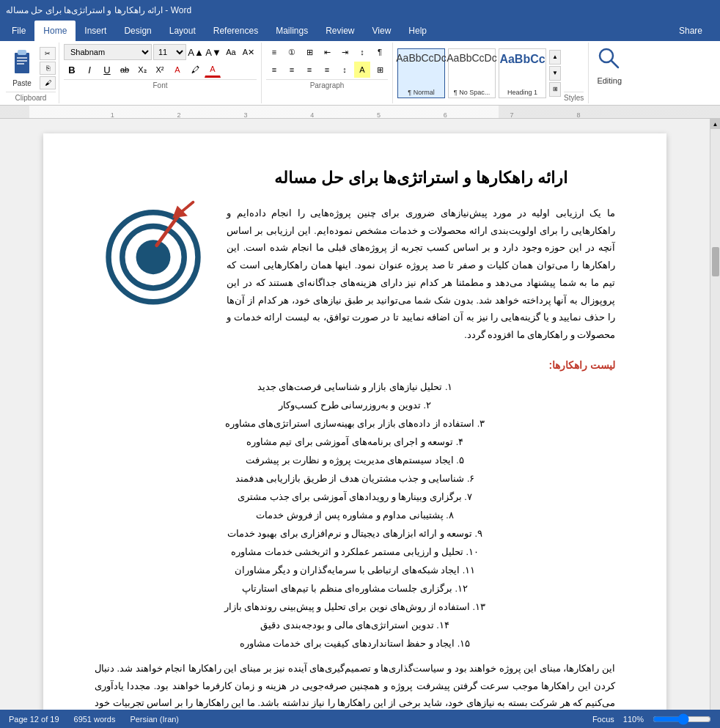 This screenshot has width=720, height=728. What do you see at coordinates (355, 406) in the screenshot?
I see `list-item-2: ۲. تدوین و به‌روزرسانی طرح کسب‌وکار` at bounding box center [355, 406].